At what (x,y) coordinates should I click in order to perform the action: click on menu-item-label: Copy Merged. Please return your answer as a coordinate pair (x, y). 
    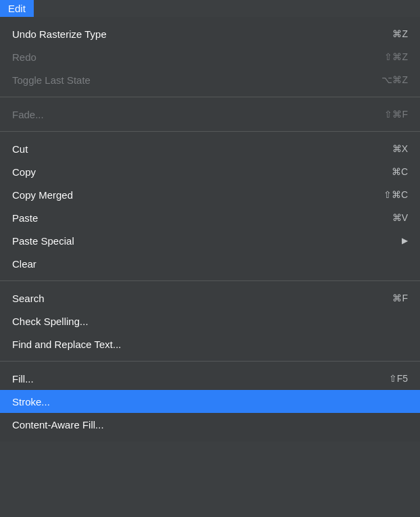
    Looking at the image, I should click on (43, 195).